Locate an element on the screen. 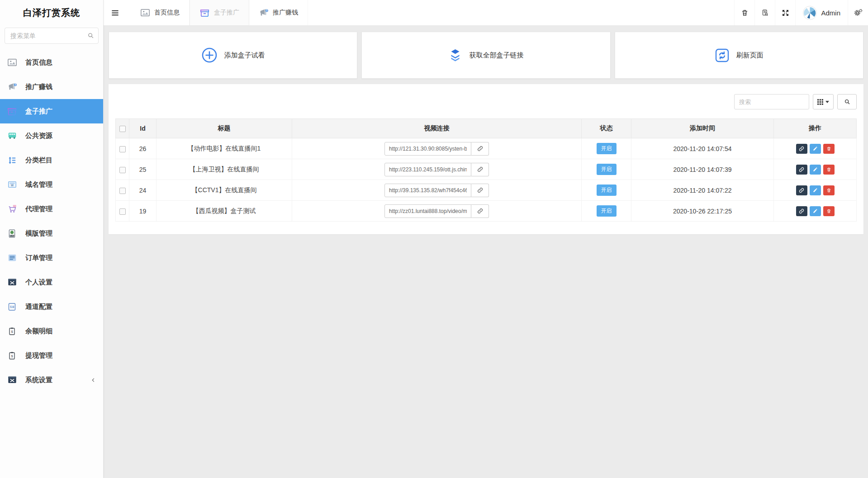  table-search is located at coordinates (772, 102).